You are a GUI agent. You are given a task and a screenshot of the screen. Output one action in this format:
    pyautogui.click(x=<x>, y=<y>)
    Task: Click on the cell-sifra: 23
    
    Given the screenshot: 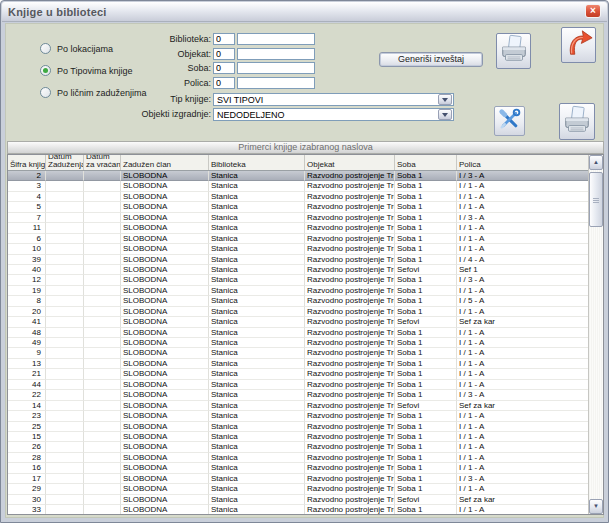 What is the action you would take?
    pyautogui.click(x=27, y=416)
    